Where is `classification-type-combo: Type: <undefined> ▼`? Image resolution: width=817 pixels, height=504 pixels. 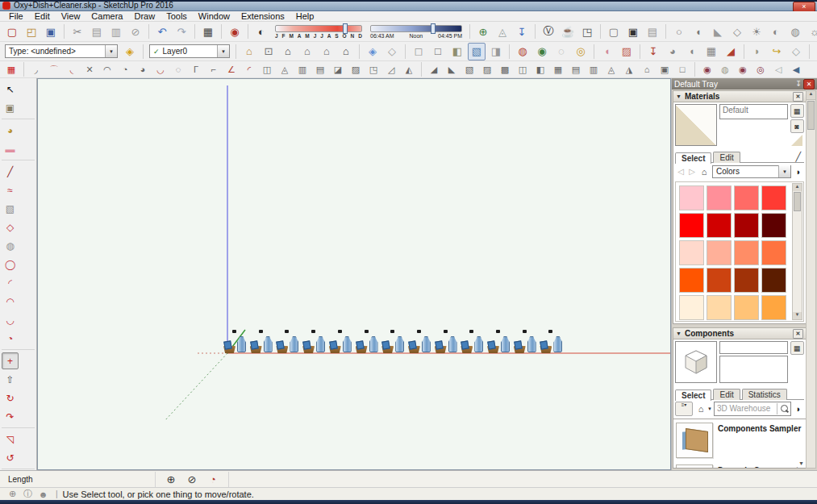 classification-type-combo: Type: <undefined> ▼ is located at coordinates (61, 52).